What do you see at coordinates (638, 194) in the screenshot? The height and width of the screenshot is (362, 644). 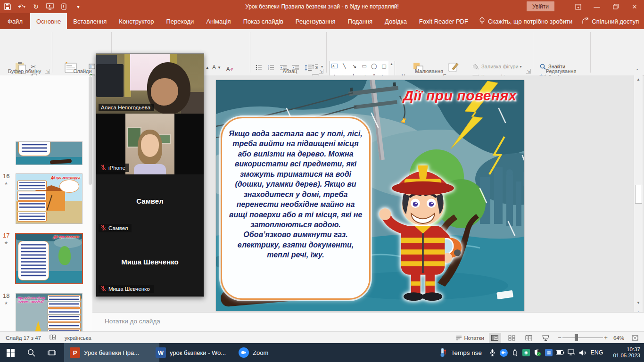 I see `scrollbar-thumb` at bounding box center [638, 194].